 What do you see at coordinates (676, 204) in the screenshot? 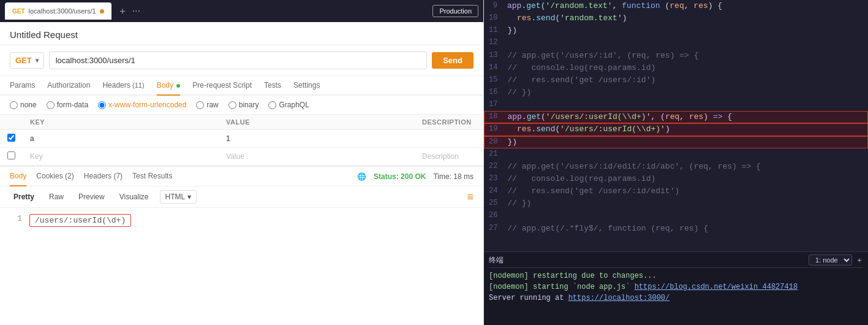
I see `code-line-25: 25 // })` at bounding box center [676, 204].